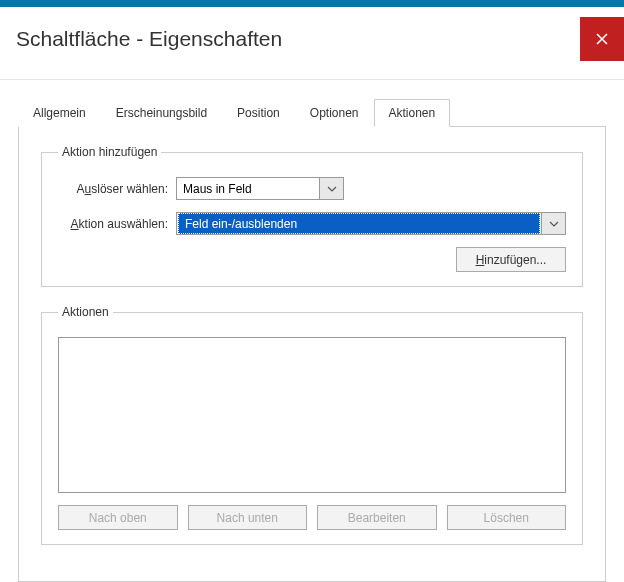 The image size is (624, 582). I want to click on tab-allgemein: Allgemein, so click(60, 113).